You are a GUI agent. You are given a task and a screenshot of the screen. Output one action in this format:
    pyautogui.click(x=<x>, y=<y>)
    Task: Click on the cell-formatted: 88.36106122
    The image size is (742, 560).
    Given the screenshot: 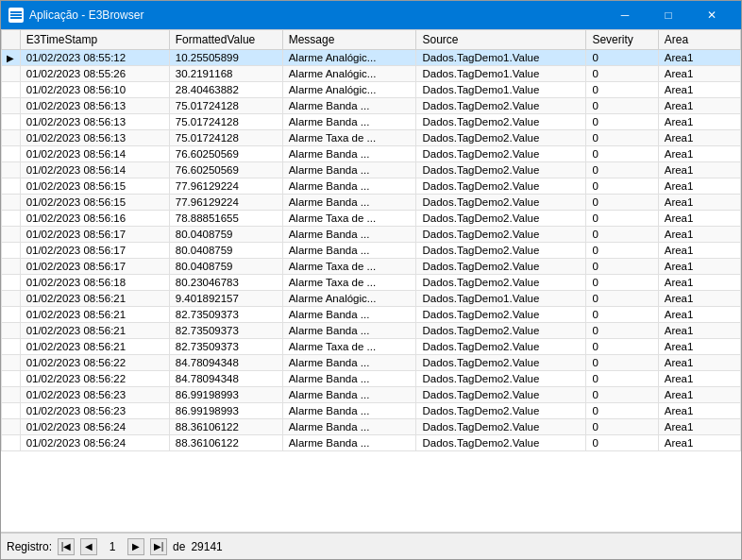 What is the action you would take?
    pyautogui.click(x=226, y=444)
    